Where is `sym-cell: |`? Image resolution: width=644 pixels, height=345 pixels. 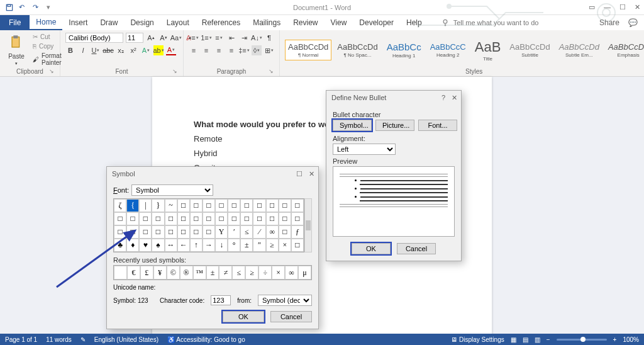 sym-cell: | is located at coordinates (145, 205).